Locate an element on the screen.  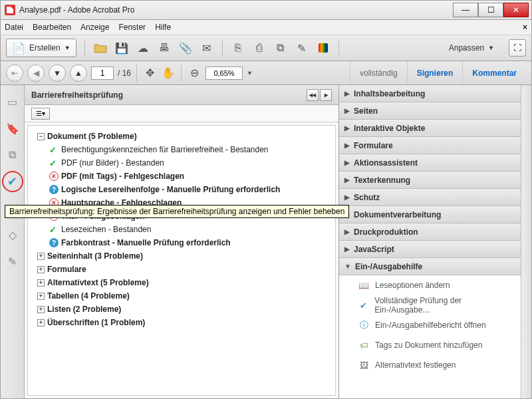
accessibility-panel-subbar: ☰▾ is located at coordinates (182, 114).